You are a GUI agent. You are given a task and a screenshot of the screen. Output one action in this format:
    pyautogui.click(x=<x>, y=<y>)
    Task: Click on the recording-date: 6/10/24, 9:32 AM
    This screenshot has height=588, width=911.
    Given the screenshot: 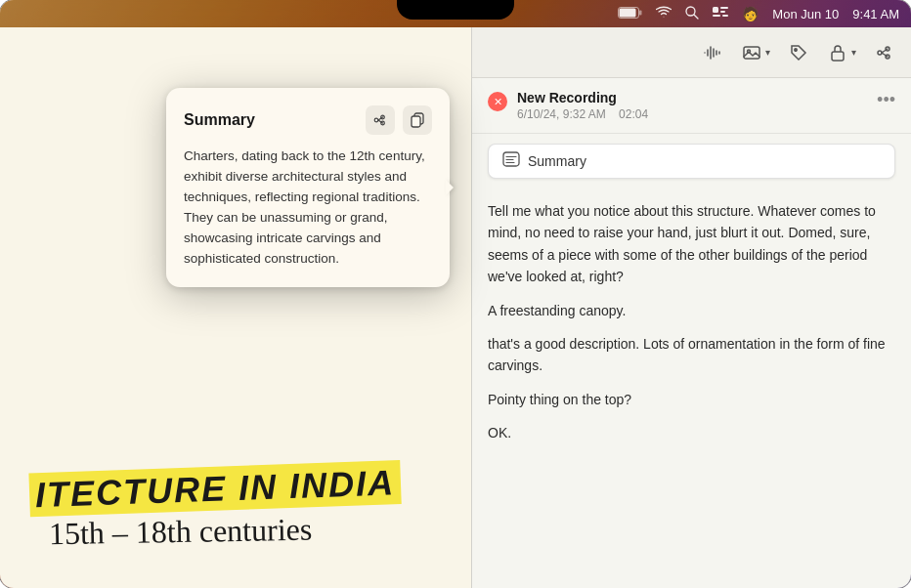 What is the action you would take?
    pyautogui.click(x=561, y=114)
    